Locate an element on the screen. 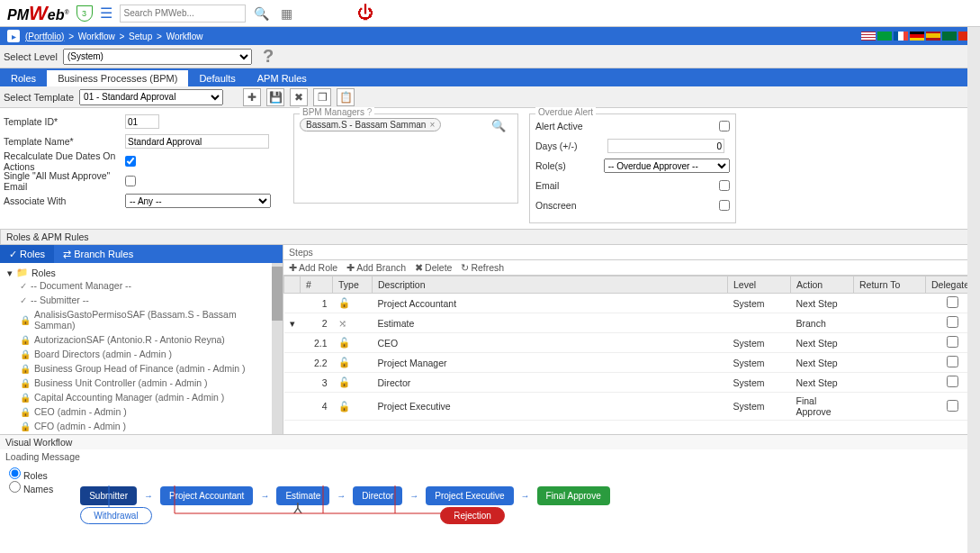 This screenshot has width=980, height=553. tree-item: ✓-- Submitter -- is located at coordinates (141, 300).